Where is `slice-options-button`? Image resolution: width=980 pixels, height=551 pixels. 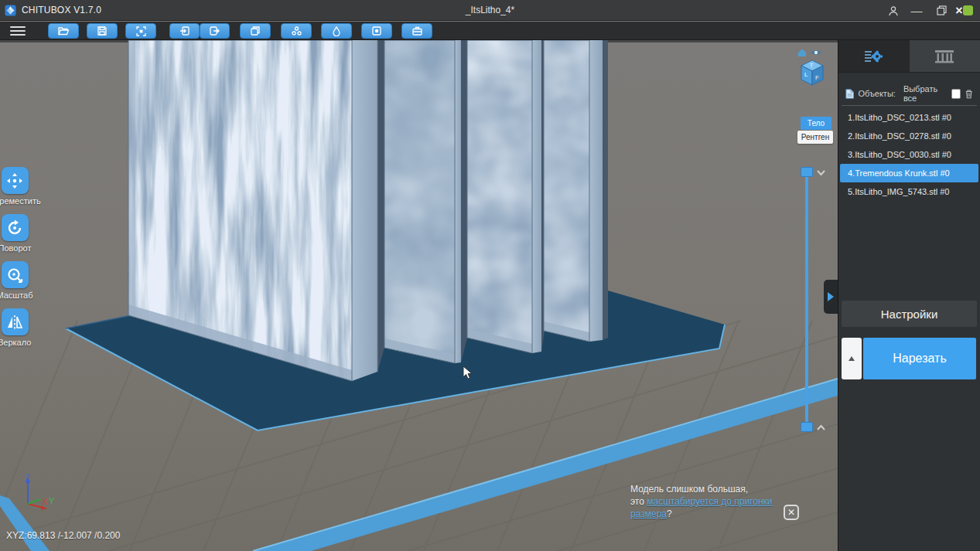
slice-options-button is located at coordinates (852, 359).